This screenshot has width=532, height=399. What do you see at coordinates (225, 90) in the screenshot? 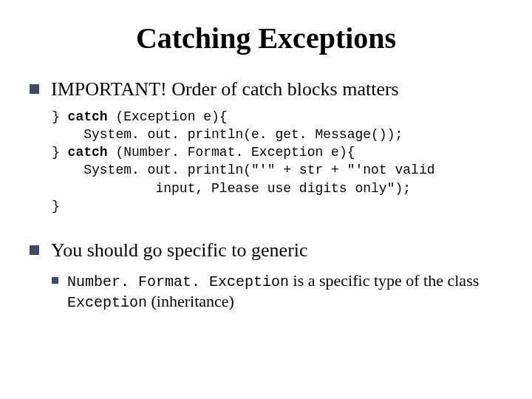
I see `bullet-text: IMPORTANT! Order of catch blocks matters` at bounding box center [225, 90].